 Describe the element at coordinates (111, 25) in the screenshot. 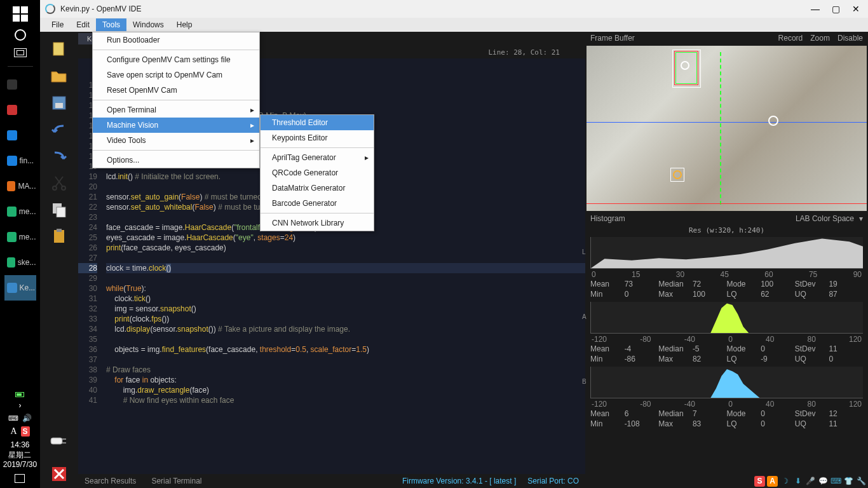

I see `menu-tools: Tools` at that location.